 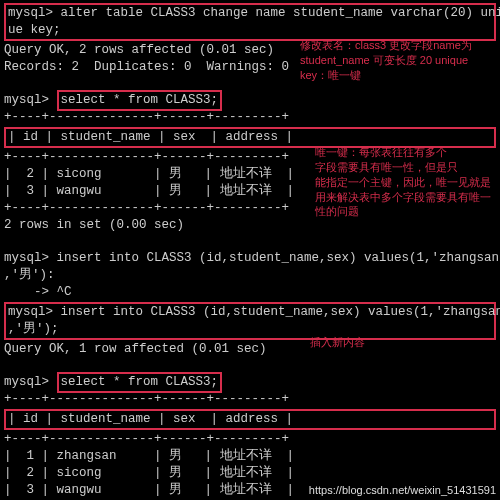 What do you see at coordinates (250, 321) in the screenshot?
I see `highlight-box-insert: mysql> insert into CLASS3 (id,student_na…` at bounding box center [250, 321].